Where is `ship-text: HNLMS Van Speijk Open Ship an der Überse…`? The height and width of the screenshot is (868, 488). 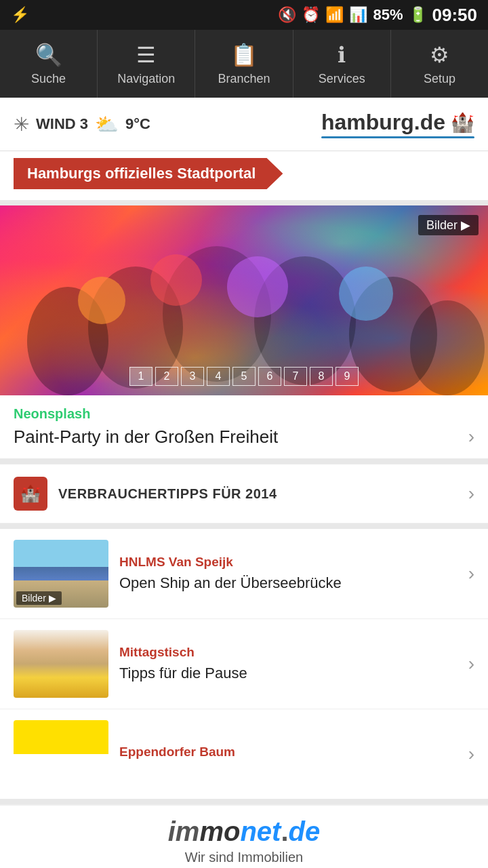
ship-text: HNLMS Van Speijk Open Ship an der Überse… is located at coordinates (289, 574).